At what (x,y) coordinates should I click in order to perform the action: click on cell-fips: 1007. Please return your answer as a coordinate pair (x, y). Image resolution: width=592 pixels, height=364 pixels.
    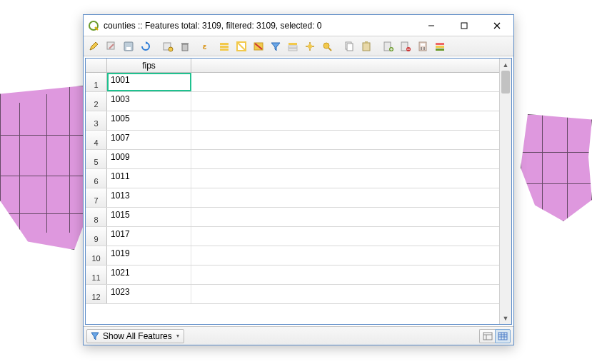
    Looking at the image, I should click on (149, 140).